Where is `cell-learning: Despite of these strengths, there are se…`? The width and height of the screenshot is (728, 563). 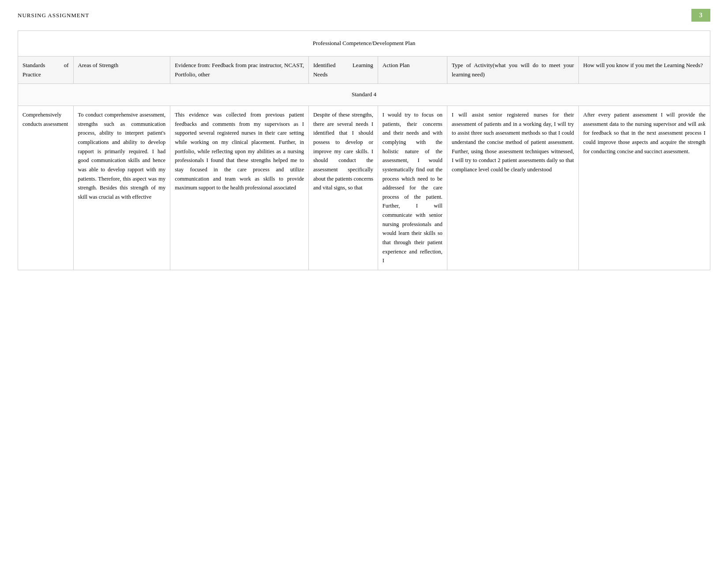 cell-learning: Despite of these strengths, there are se… is located at coordinates (343, 188).